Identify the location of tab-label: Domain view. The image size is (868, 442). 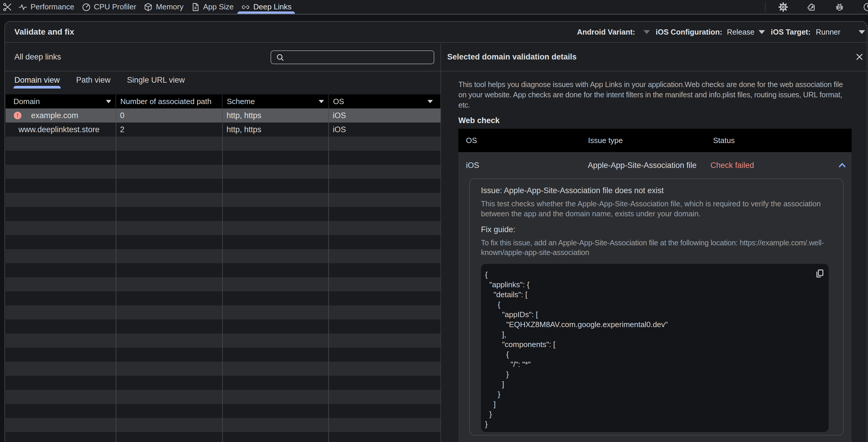
(37, 80).